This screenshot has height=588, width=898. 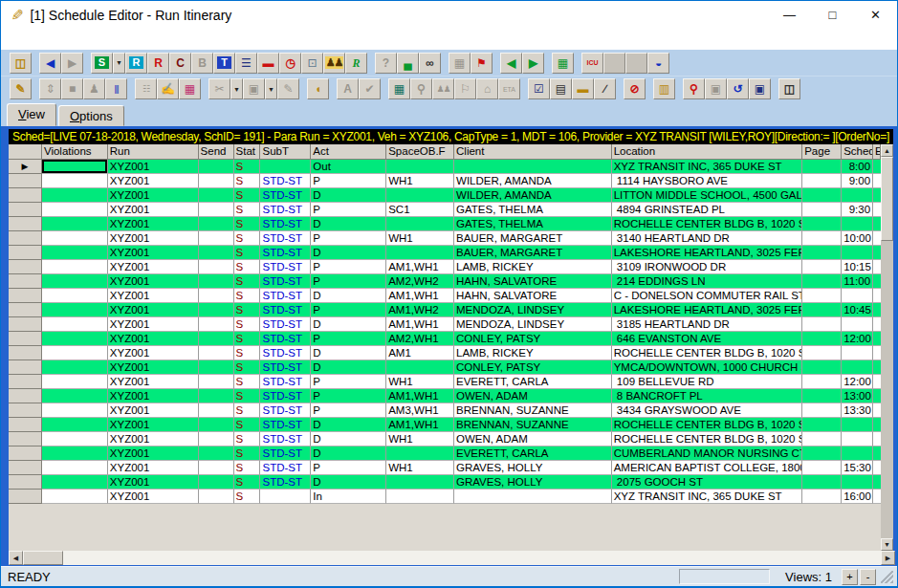 I want to click on cell-location: 109 BELLEVUE RD, so click(x=708, y=382).